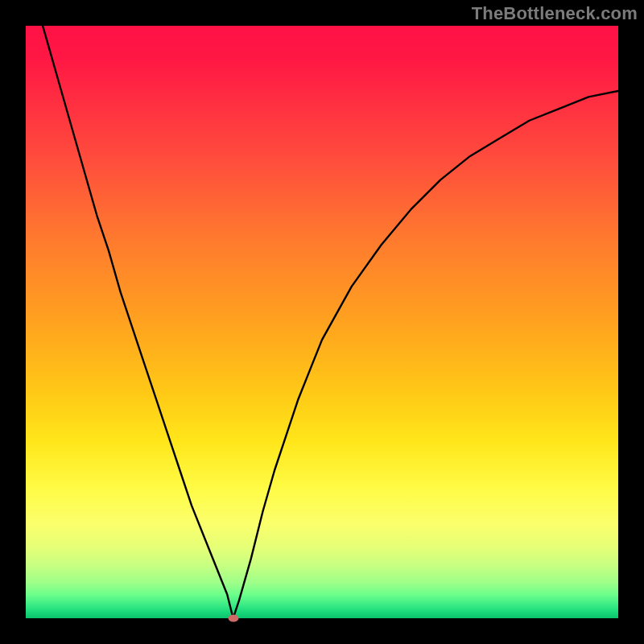  What do you see at coordinates (233, 618) in the screenshot?
I see `minimum-marker` at bounding box center [233, 618].